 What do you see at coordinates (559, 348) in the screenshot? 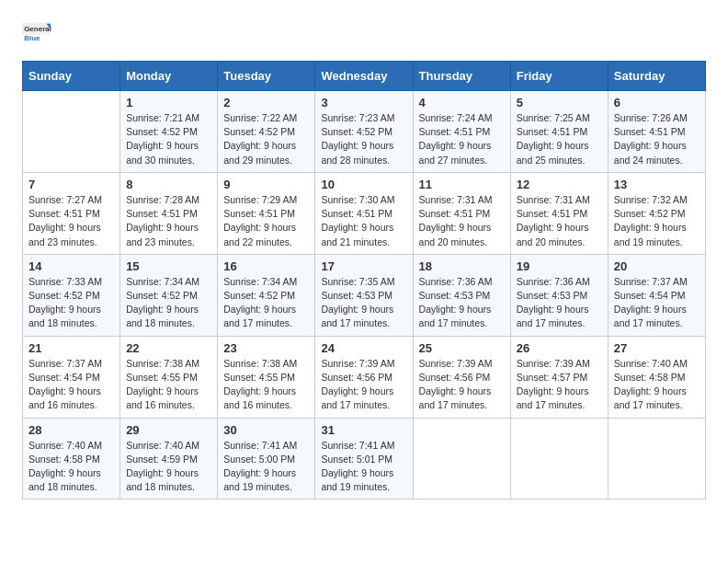
I see `day-number: 26` at bounding box center [559, 348].